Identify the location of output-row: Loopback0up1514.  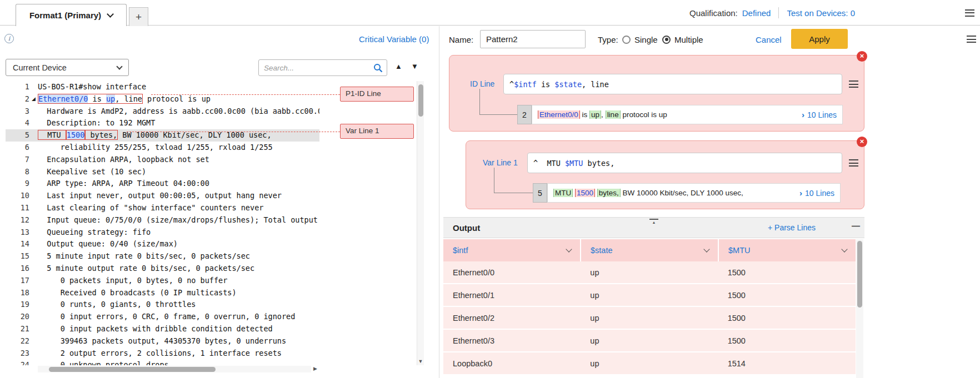
(649, 364).